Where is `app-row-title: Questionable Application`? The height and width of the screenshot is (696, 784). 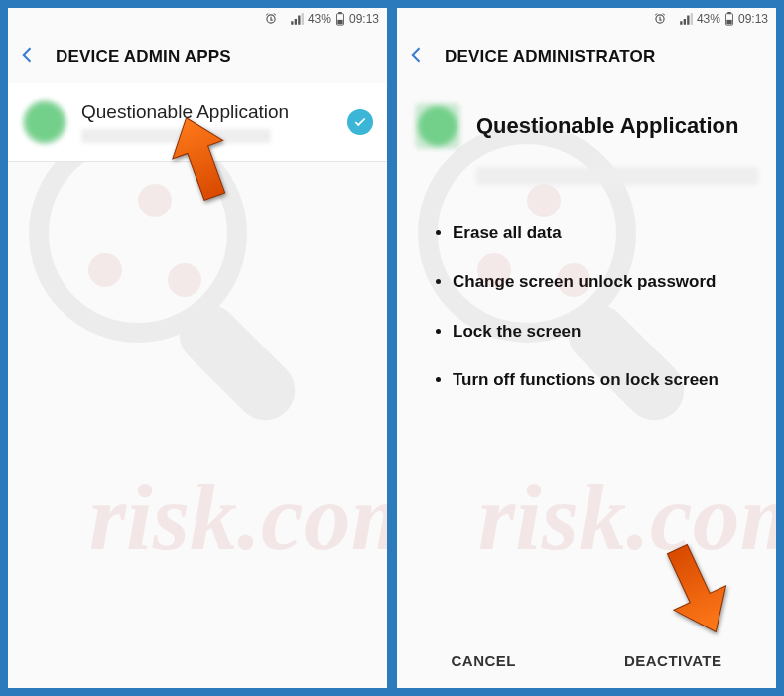
app-row-title: Questionable Application is located at coordinates (207, 112).